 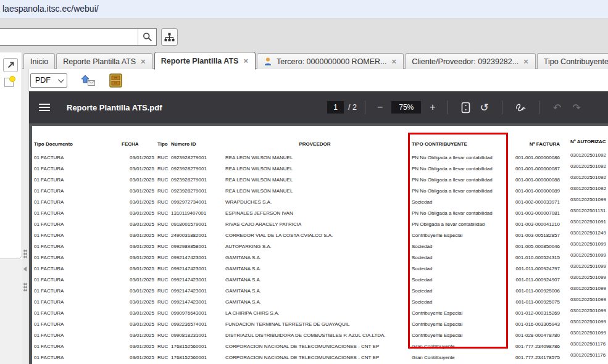 What do you see at coordinates (51, 9) in the screenshot?
I see `page-url: laespanola.itsc.ec/webui/` at bounding box center [51, 9].